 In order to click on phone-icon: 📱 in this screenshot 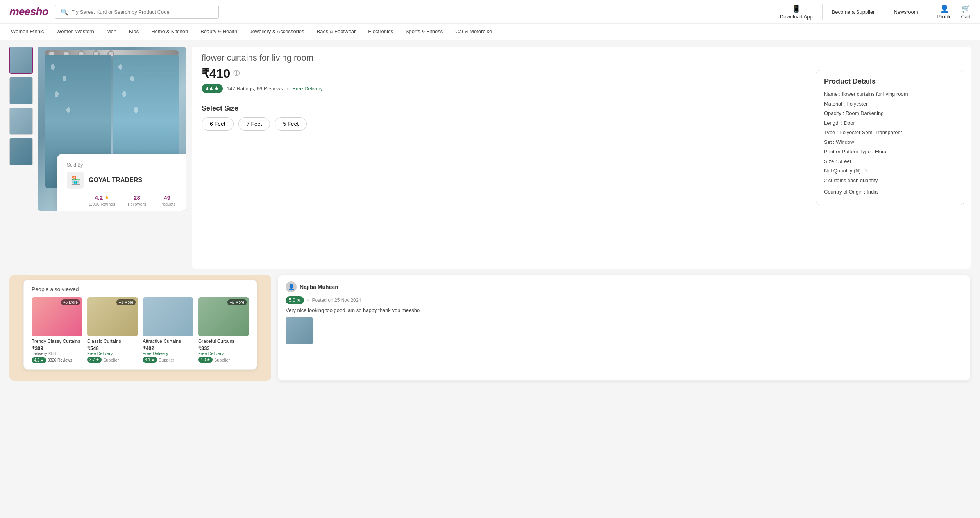, I will do `click(796, 9)`.